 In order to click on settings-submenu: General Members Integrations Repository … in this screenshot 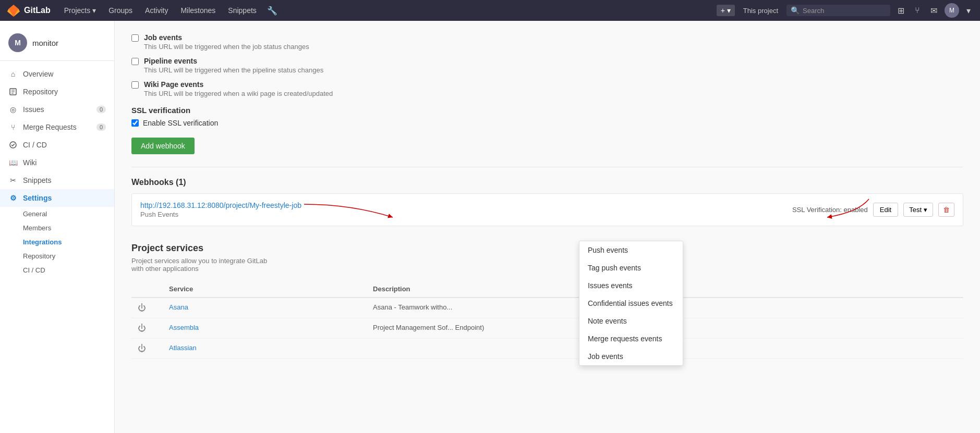, I will do `click(57, 242)`.